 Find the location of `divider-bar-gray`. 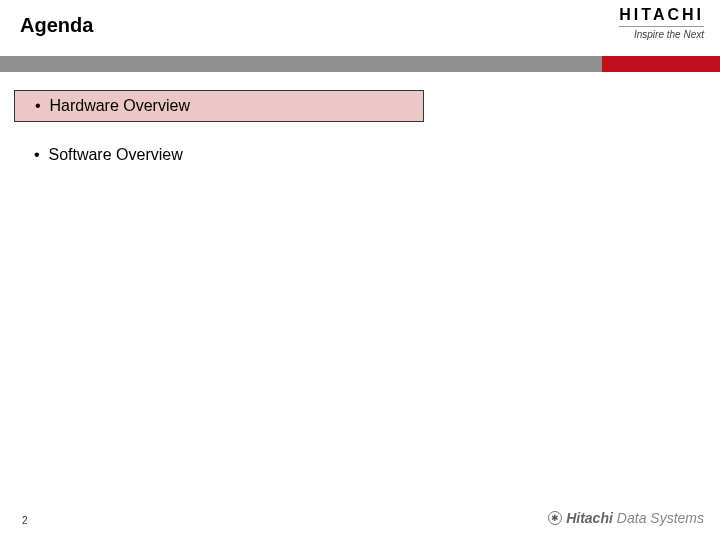

divider-bar-gray is located at coordinates (301, 64).